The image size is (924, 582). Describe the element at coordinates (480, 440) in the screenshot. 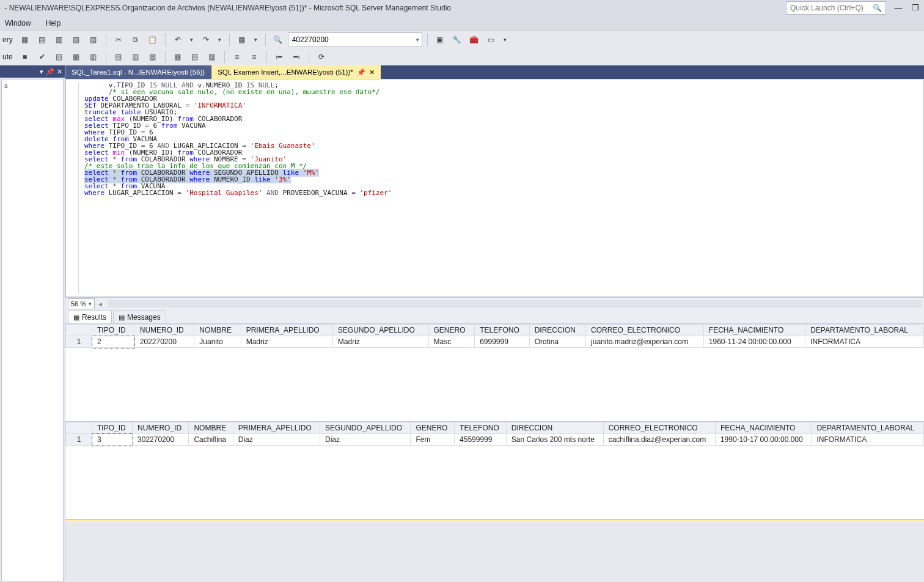

I see `cell: 45599999` at that location.